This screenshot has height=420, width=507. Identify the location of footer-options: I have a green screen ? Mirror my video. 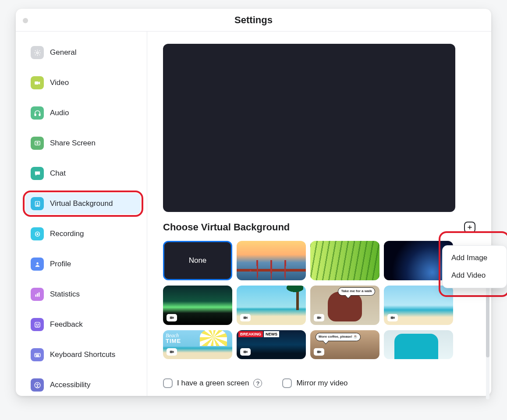
(319, 383).